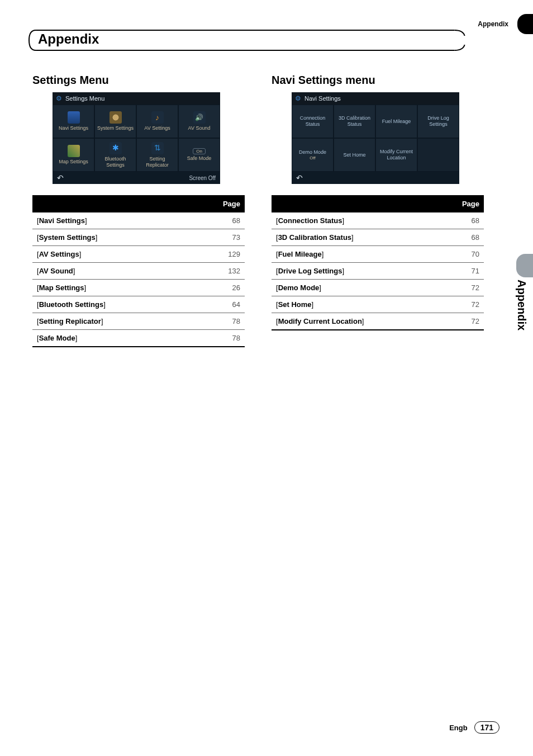  I want to click on cell-demo-mode: Demo ModeOff, so click(313, 155).